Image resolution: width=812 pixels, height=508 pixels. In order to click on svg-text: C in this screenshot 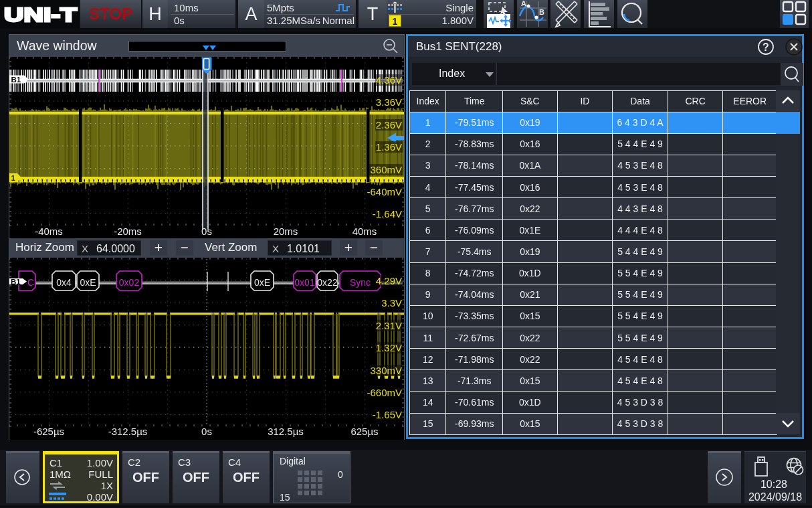, I will do `click(31, 282)`.